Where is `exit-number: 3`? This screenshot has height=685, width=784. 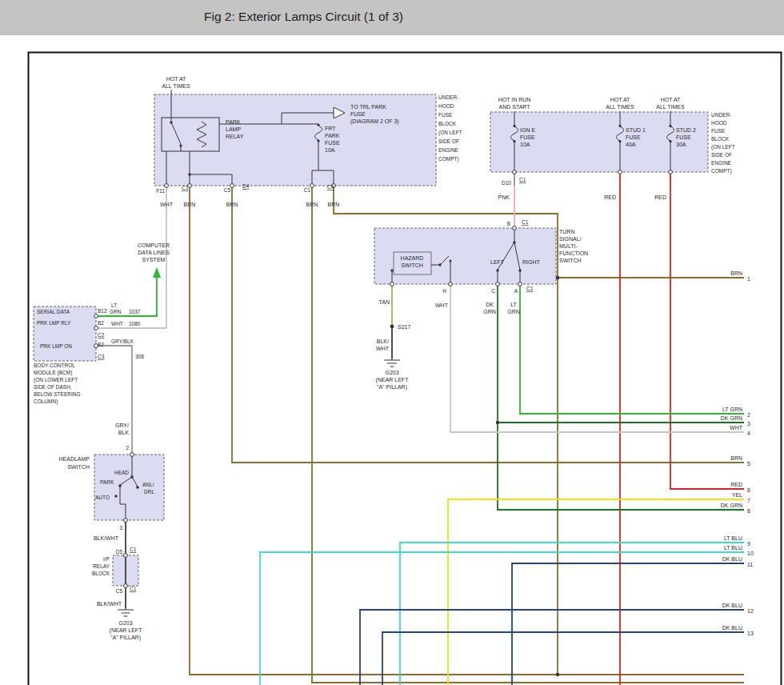 exit-number: 3 is located at coordinates (749, 424).